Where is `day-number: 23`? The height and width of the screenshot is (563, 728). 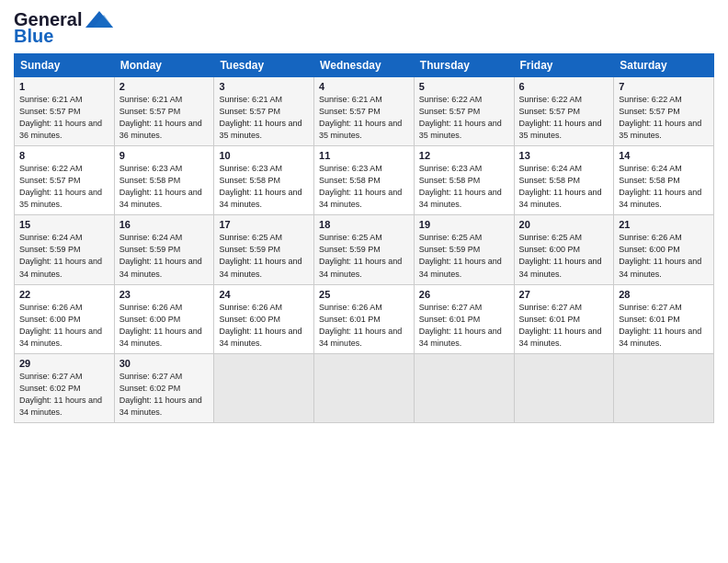 day-number: 23 is located at coordinates (165, 294).